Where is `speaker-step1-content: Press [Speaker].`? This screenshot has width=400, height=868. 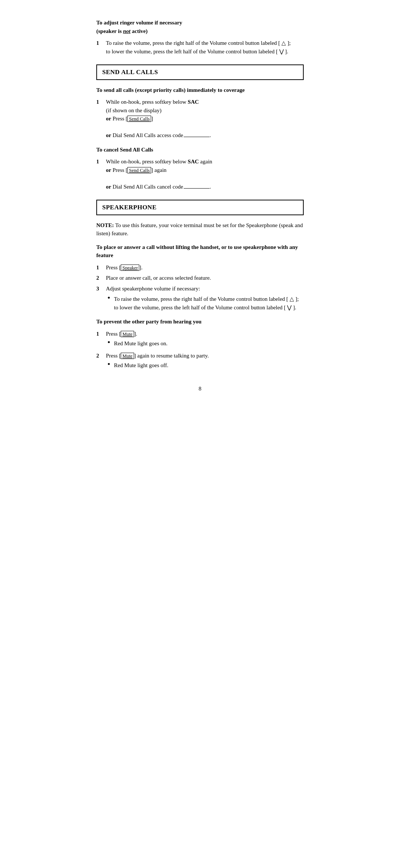
speaker-step1-content: Press [Speaker]. is located at coordinates (205, 267).